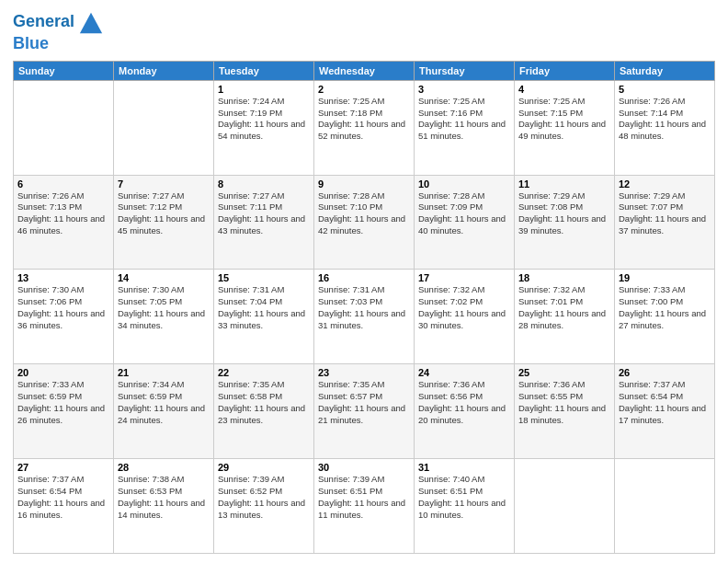 The height and width of the screenshot is (563, 728). What do you see at coordinates (564, 373) in the screenshot?
I see `day-number: 25` at bounding box center [564, 373].